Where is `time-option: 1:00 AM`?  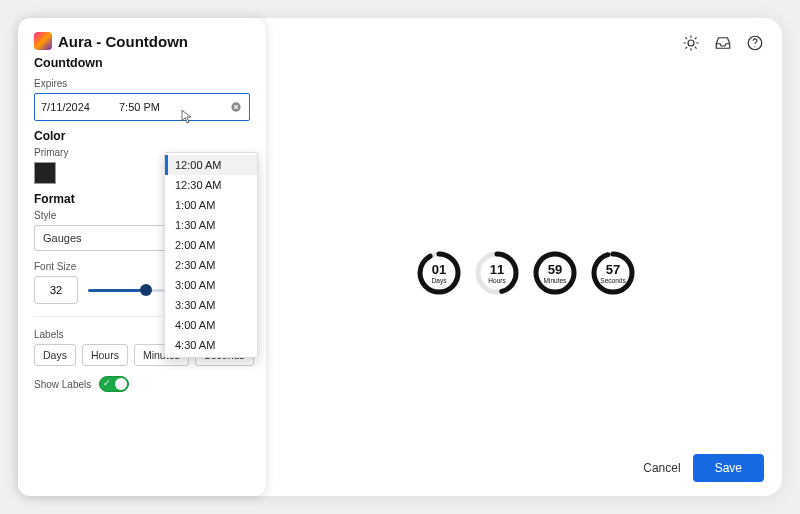 time-option: 1:00 AM is located at coordinates (211, 205).